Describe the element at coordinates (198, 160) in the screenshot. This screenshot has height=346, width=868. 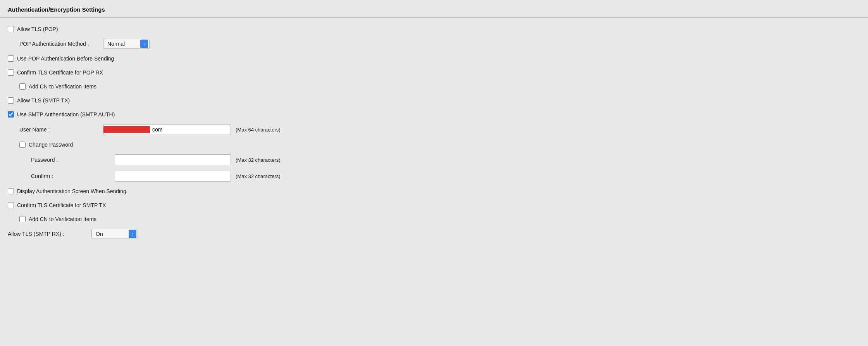
I see `password-control: (Max 32 characters)` at that location.